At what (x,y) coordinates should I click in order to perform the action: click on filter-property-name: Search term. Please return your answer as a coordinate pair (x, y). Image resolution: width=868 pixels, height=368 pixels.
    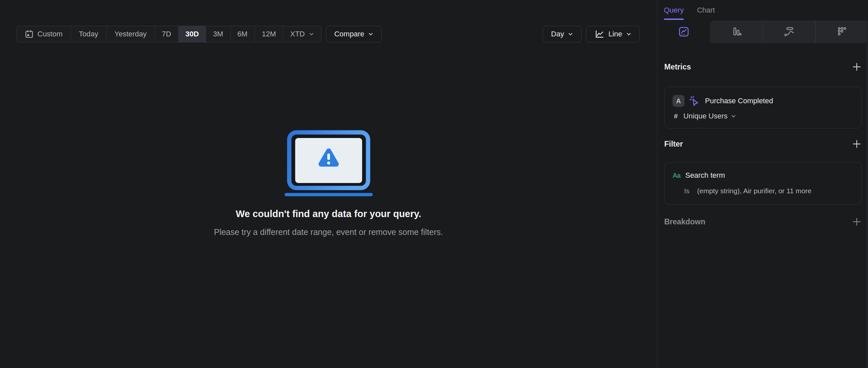
    Looking at the image, I should click on (705, 175).